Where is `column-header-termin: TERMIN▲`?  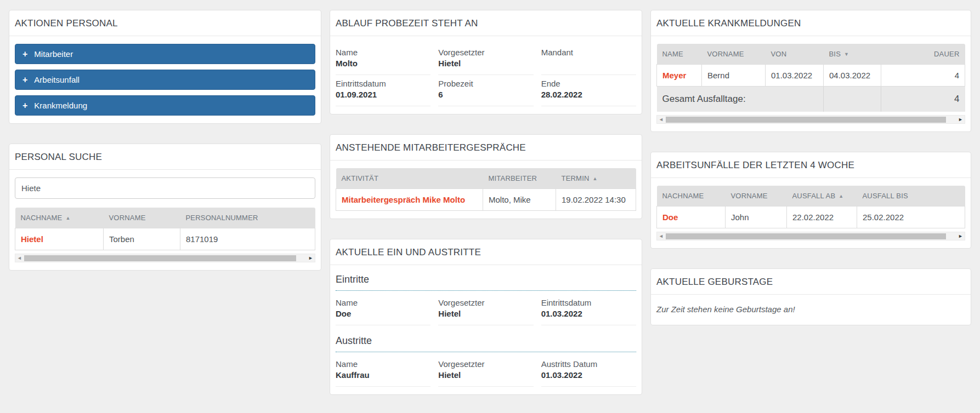 column-header-termin: TERMIN▲ is located at coordinates (596, 179).